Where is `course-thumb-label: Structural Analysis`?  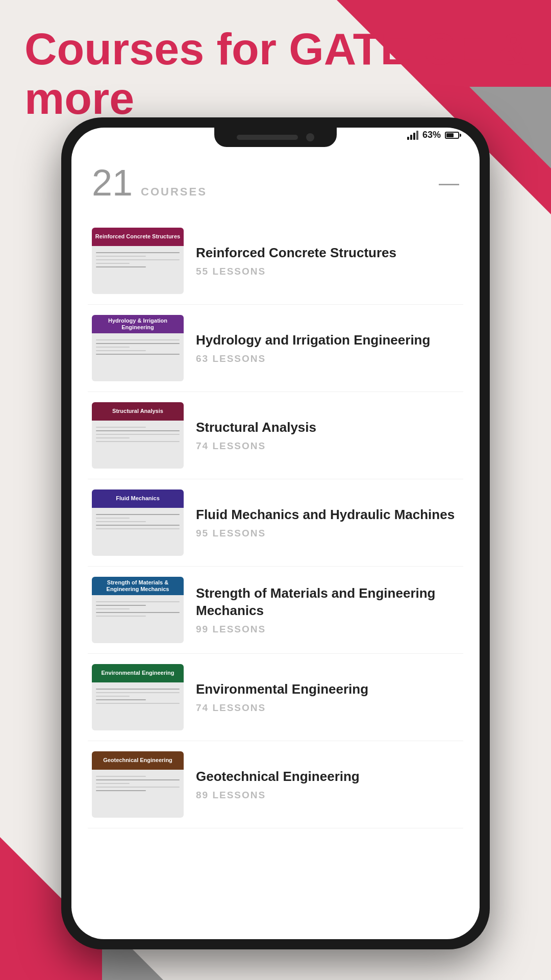 course-thumb-label: Structural Analysis is located at coordinates (138, 411).